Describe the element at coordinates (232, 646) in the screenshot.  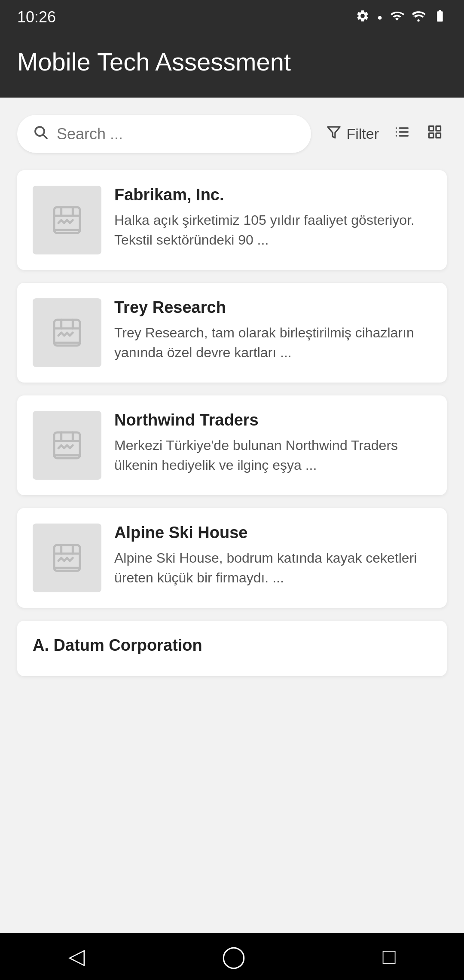
I see `card-title: A. Datum Corporation` at that location.